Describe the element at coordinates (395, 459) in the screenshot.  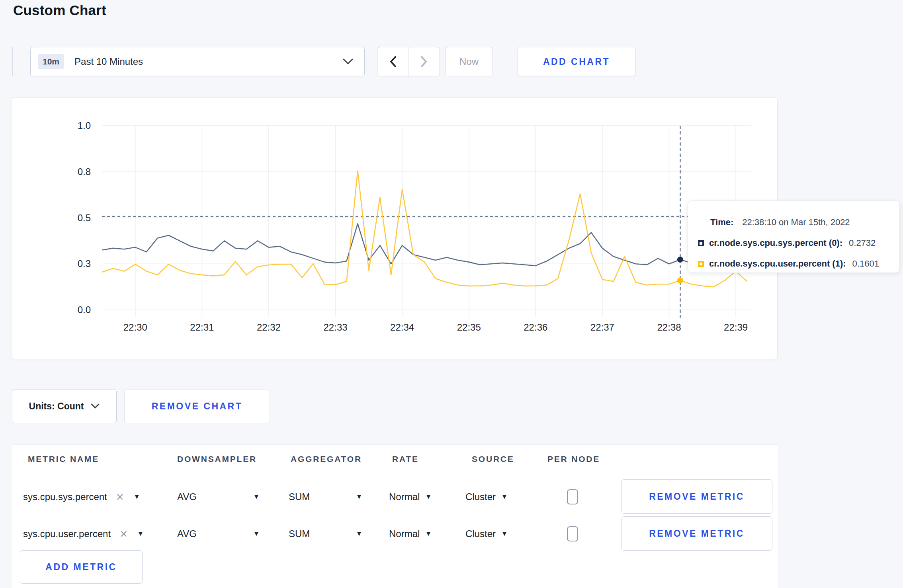
I see `metrics-table-header: METRIC NAME DOWNSAMPLER AGGREGATOR RATE …` at that location.